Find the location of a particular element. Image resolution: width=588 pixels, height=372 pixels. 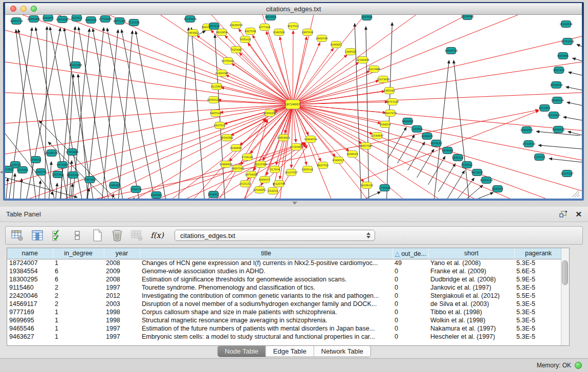

graph-node: 15720407 is located at coordinates (296, 147).